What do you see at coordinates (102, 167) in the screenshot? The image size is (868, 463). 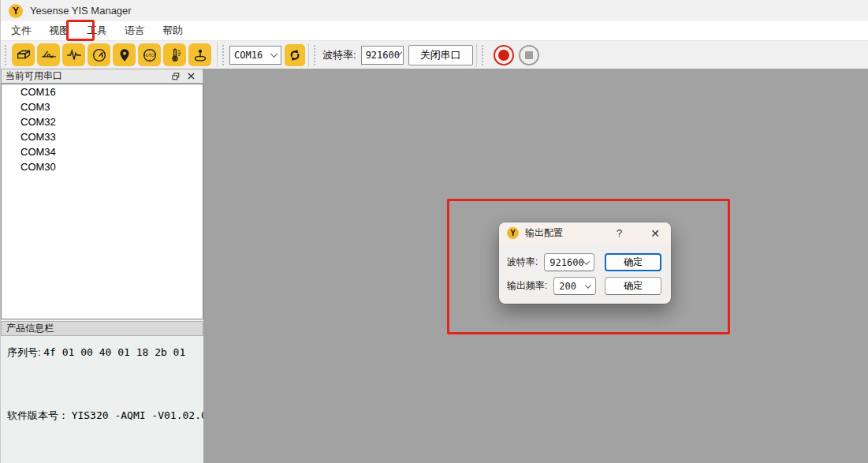 I see `port-list-item: COM30` at bounding box center [102, 167].